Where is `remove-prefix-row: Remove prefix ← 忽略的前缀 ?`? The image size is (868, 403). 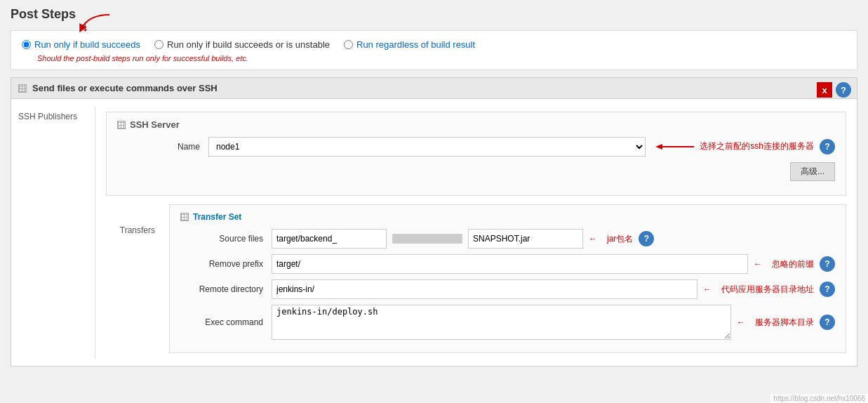
remove-prefix-row: Remove prefix ← 忽略的前缀 ? is located at coordinates (508, 264).